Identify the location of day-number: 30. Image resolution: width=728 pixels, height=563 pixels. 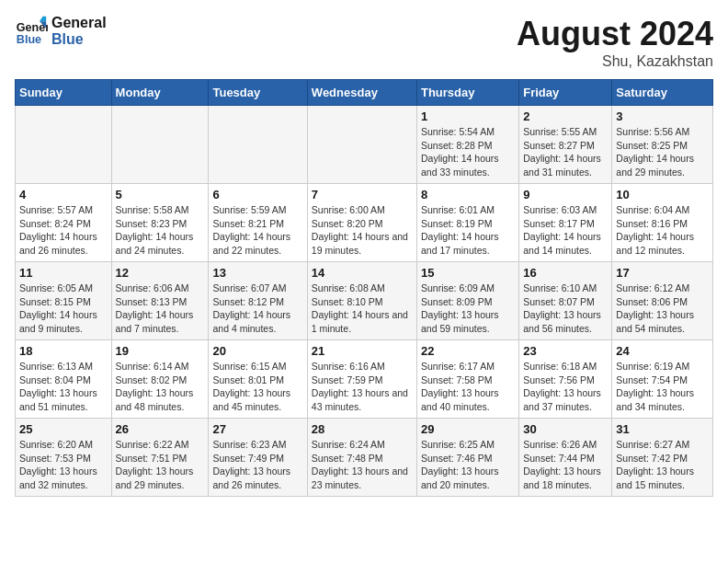
(565, 429).